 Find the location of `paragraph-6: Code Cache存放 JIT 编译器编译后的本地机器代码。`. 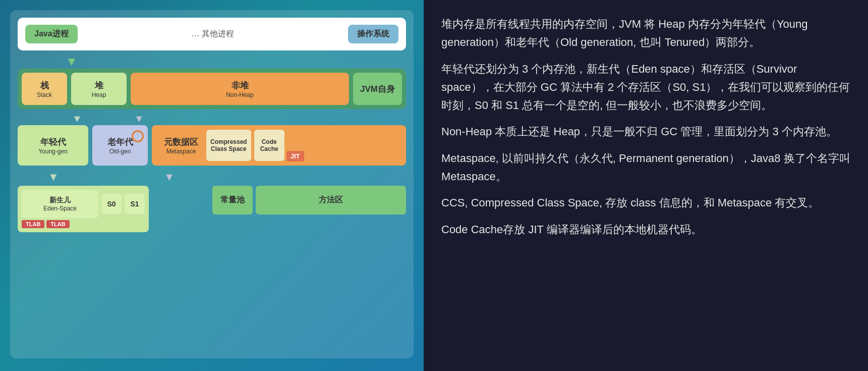

paragraph-6: Code Cache存放 JIT 编译器编译后的本地机器代码。 is located at coordinates (646, 230).